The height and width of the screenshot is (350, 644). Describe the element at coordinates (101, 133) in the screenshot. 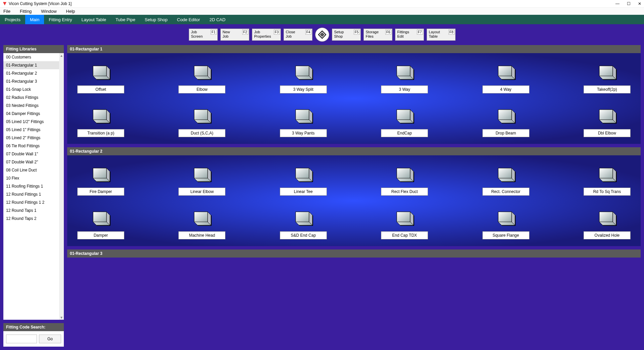

I see `fitting-label: Transition (a p)` at that location.